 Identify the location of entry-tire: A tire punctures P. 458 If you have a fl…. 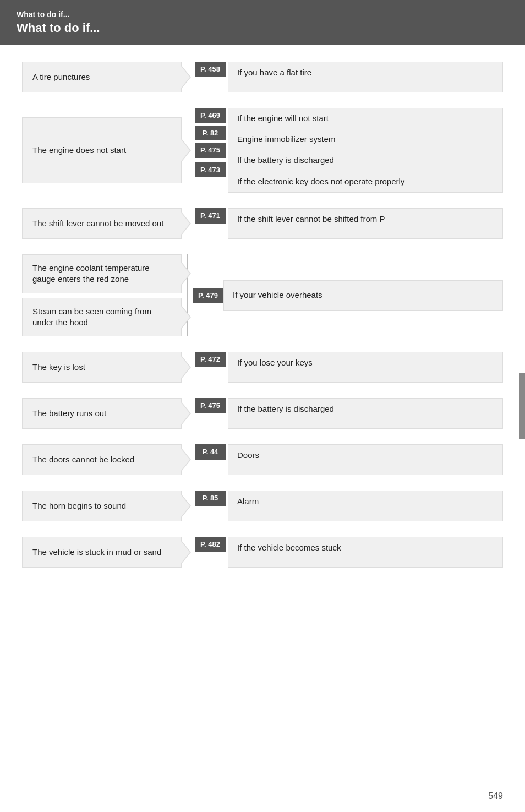
(262, 77).